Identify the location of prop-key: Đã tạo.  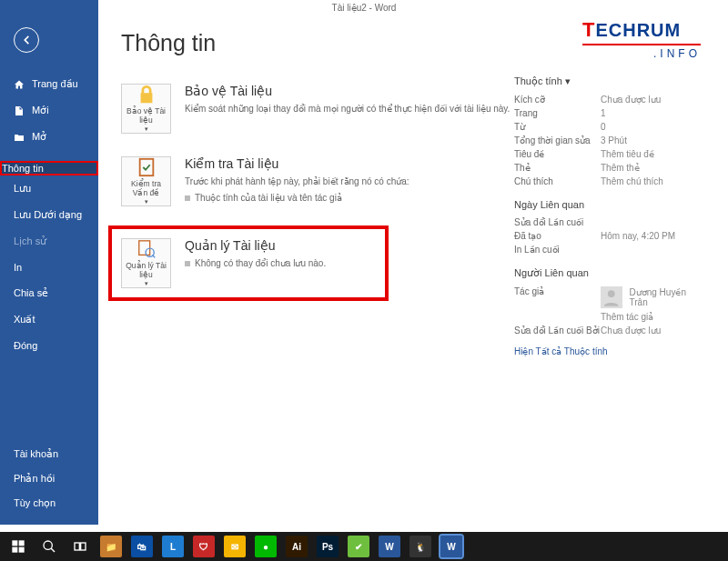
(557, 236).